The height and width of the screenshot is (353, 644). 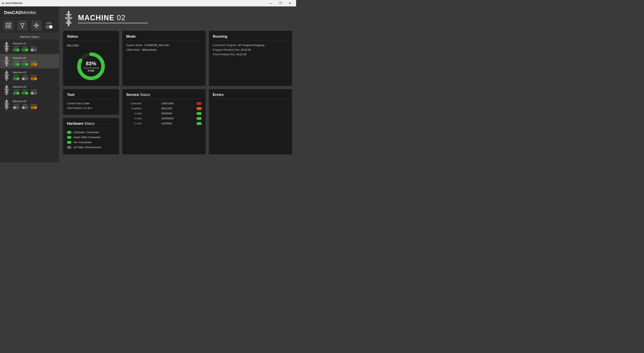 I want to click on machine-controls-machine-02: On/Off Status Service, so click(x=34, y=63).